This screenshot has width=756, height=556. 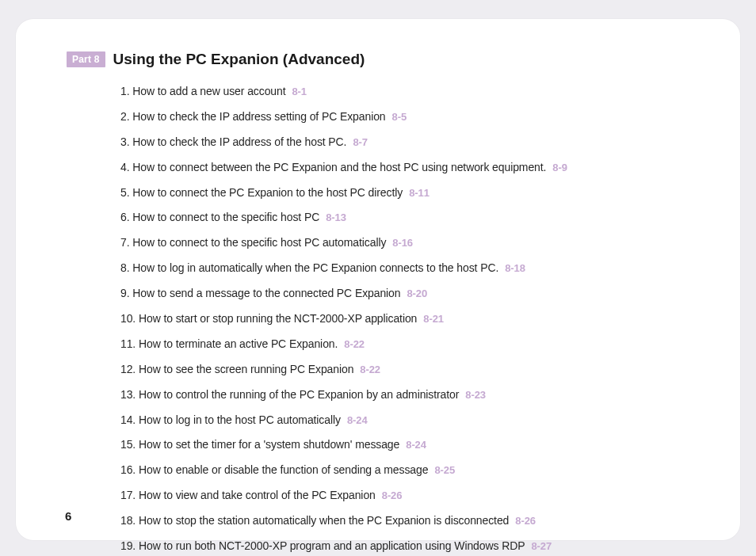 What do you see at coordinates (260, 444) in the screenshot?
I see `toc-item-text: 15. How to set the timer for a 'system s…` at bounding box center [260, 444].